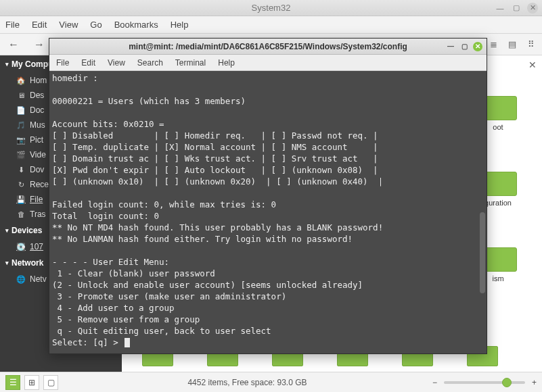  What do you see at coordinates (21, 95) in the screenshot?
I see `desktop-icon: 🖥` at bounding box center [21, 95].